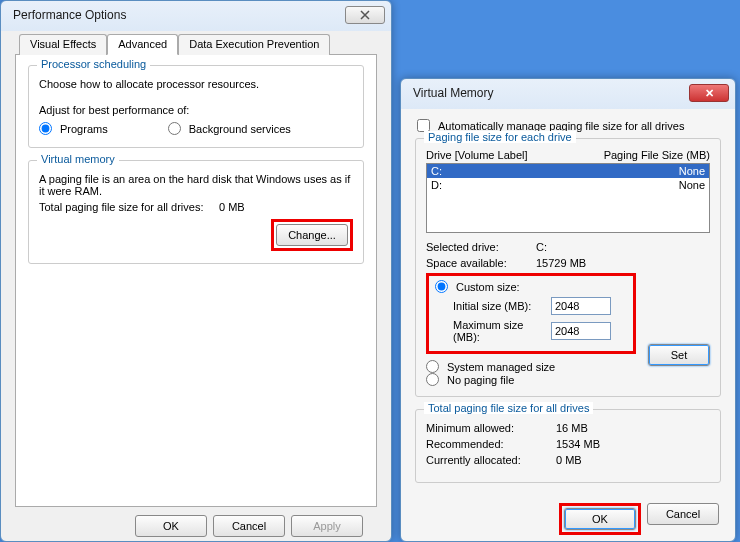  Describe the element at coordinates (531, 286) in the screenshot. I see `radio-custom-size: Custom size:` at that location.